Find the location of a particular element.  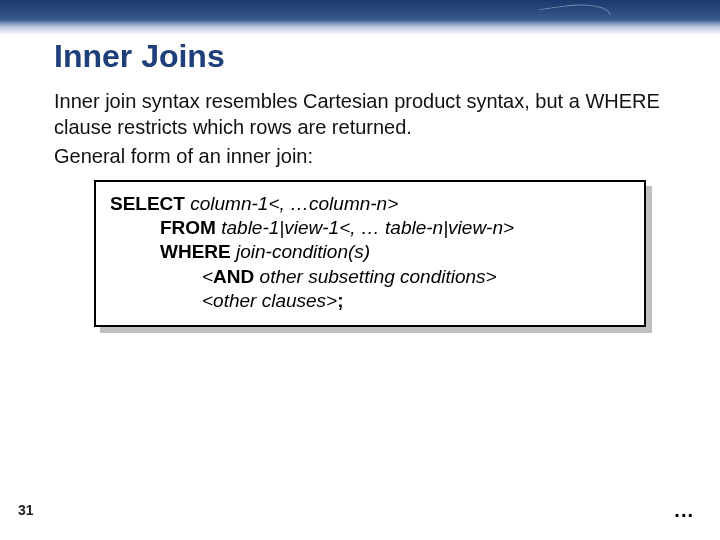

header-banner is located at coordinates (360, 14).